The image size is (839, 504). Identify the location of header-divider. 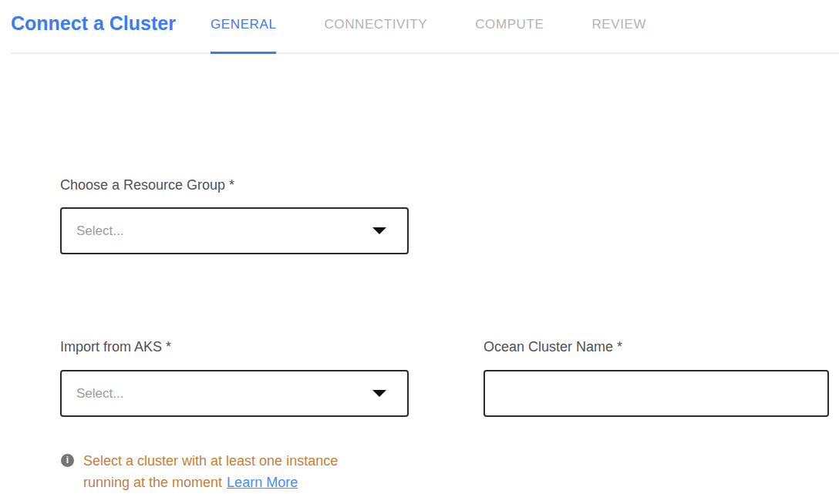
(425, 53).